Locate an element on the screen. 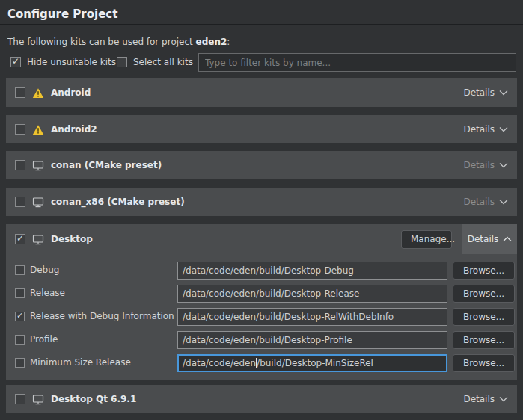 The image size is (523, 420). build-dir-input: /data/code/eden/build/Desktop-Release is located at coordinates (313, 294).